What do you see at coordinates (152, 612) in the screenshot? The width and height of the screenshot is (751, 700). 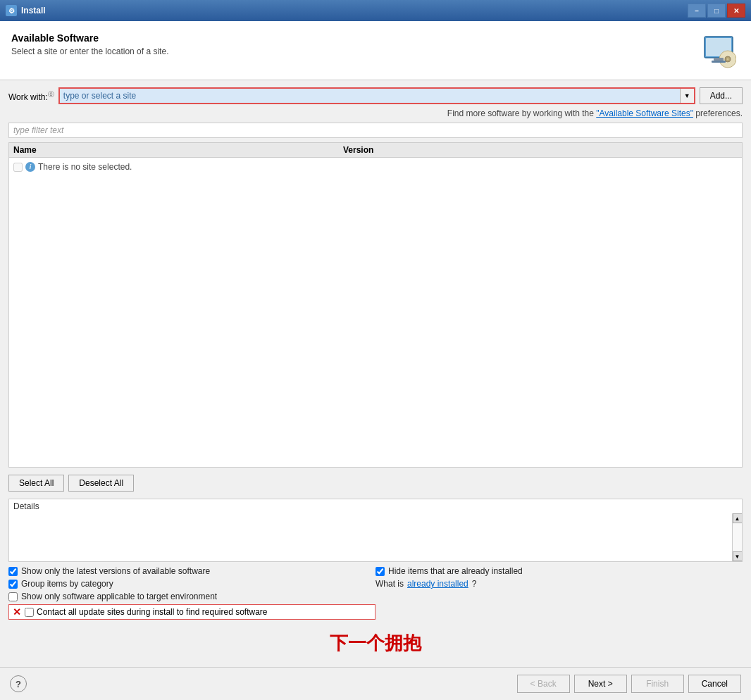 I see `contact-sites-label: Contact all update sites during install …` at bounding box center [152, 612].